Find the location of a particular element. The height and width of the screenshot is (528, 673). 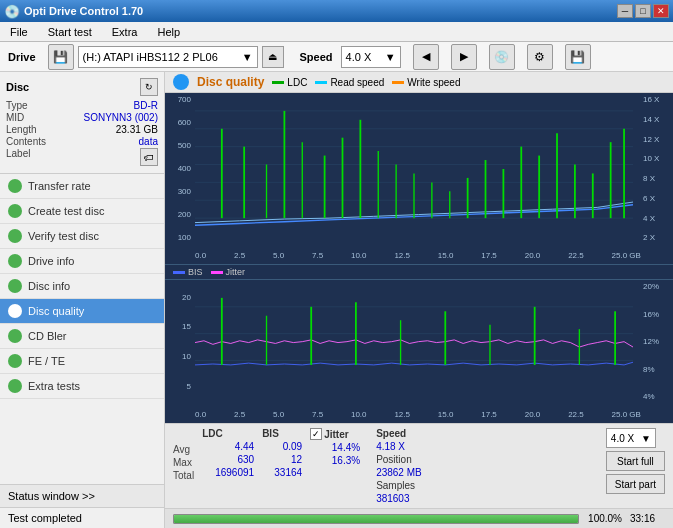

verify-test-disc-icon is located at coordinates (15, 236).